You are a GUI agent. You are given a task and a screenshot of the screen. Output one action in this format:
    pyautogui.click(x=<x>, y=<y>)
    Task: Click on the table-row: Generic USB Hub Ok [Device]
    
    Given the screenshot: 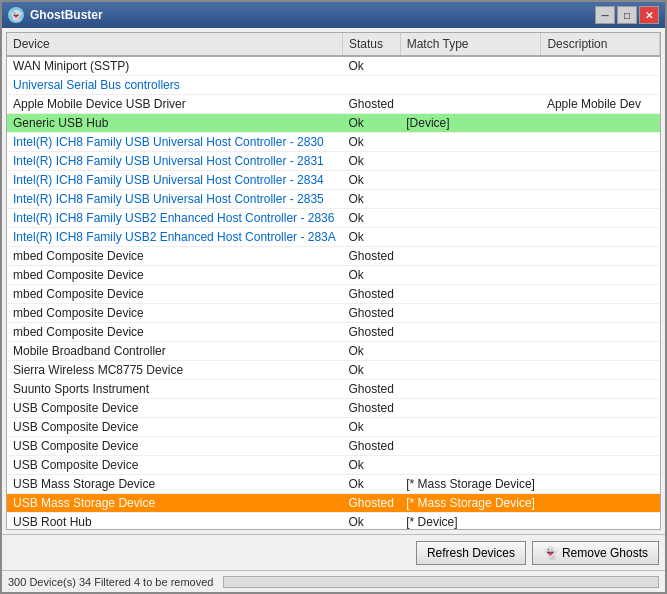 What is the action you would take?
    pyautogui.click(x=334, y=124)
    